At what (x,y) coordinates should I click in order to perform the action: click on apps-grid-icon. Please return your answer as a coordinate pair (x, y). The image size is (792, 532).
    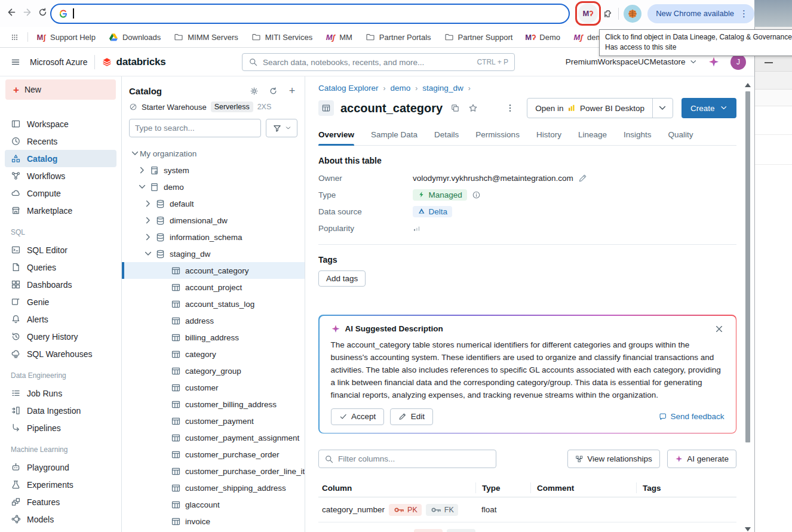
    Looking at the image, I should click on (14, 37).